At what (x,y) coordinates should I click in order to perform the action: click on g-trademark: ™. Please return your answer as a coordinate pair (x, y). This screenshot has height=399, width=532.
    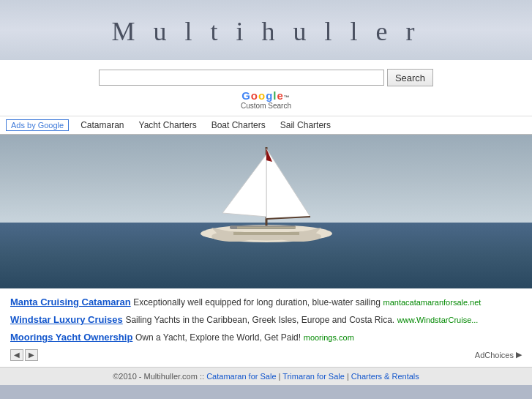
    Looking at the image, I should click on (287, 98).